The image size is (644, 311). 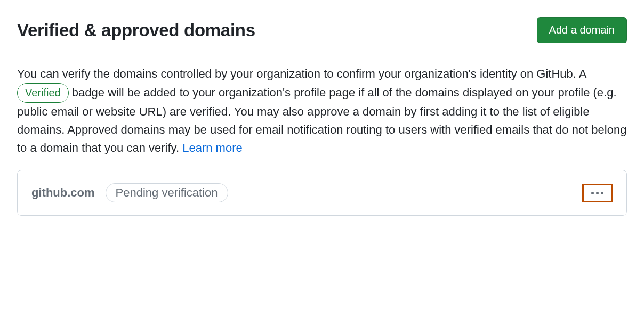 I want to click on kebab-highlight, so click(x=597, y=193).